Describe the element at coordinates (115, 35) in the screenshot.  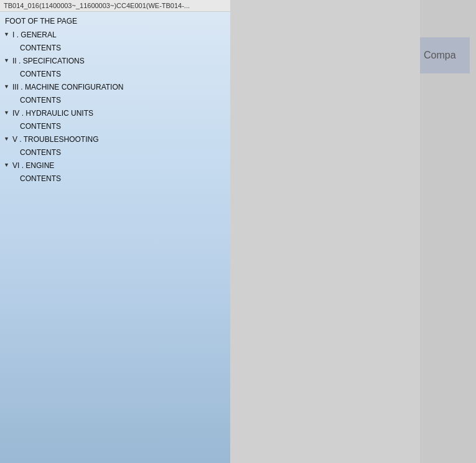
I see `section-header-general: ▼ I . GENERAL` at that location.